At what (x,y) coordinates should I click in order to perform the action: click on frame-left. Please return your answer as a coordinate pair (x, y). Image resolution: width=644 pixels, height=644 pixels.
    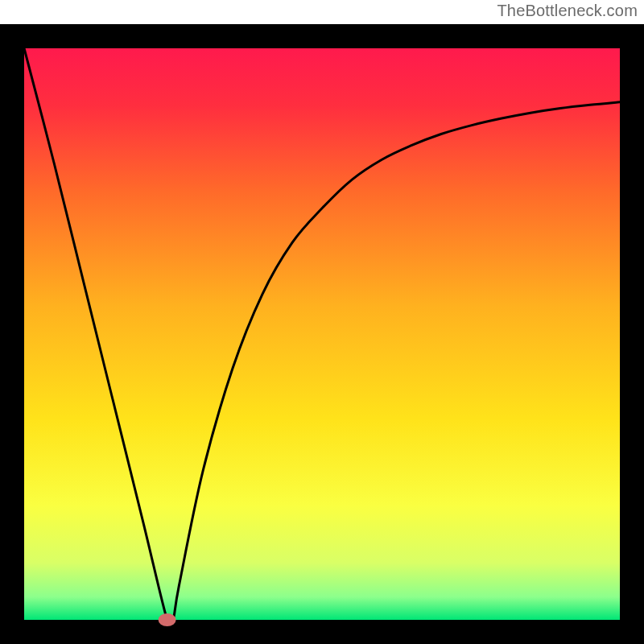
    Looking at the image, I should click on (12, 334).